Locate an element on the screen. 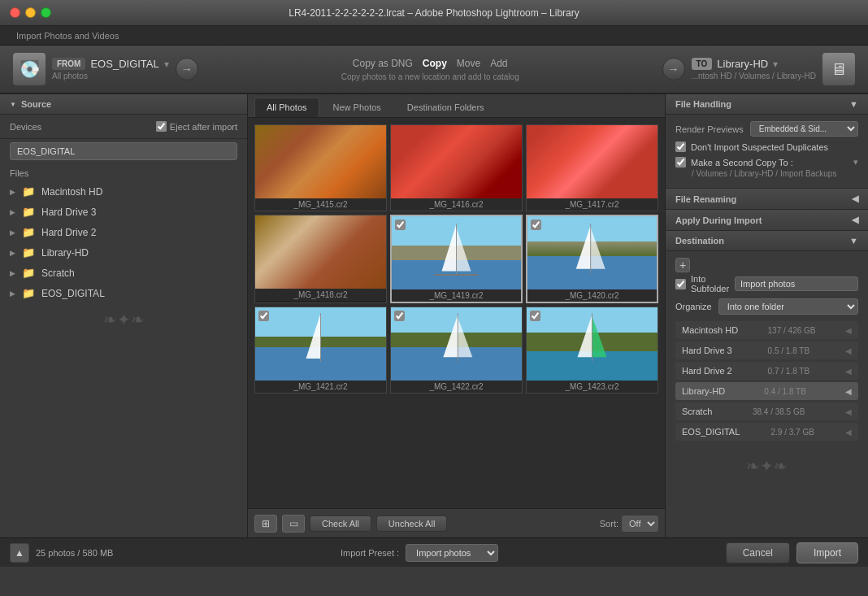 This screenshot has width=868, height=596. photo-name-4: _MG_1419.cr2 is located at coordinates (457, 296).